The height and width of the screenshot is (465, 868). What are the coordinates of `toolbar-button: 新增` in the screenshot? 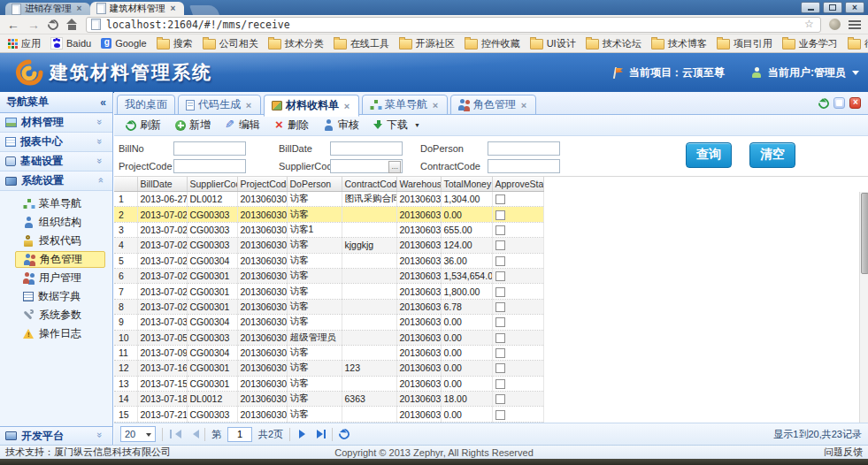 It's located at (193, 126).